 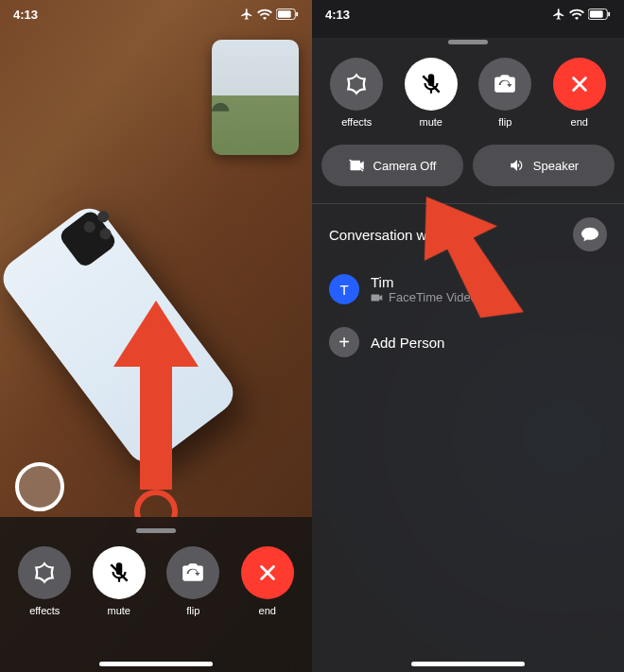 What do you see at coordinates (424, 297) in the screenshot?
I see `participant-sub: FaceTime Video` at bounding box center [424, 297].